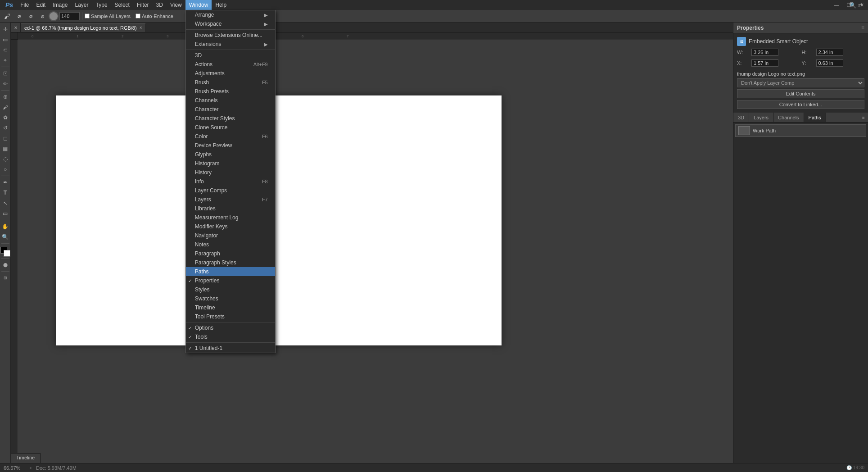  I want to click on move-tool: ✛, so click(5, 29).